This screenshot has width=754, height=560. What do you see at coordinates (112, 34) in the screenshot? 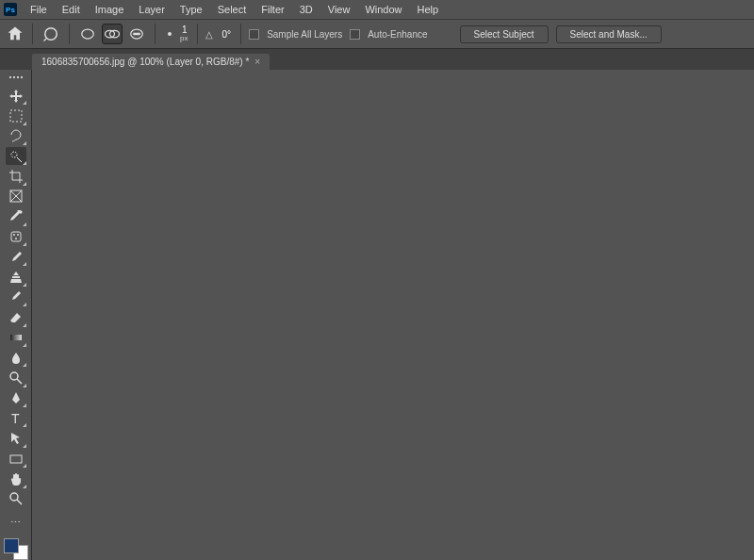
I see `add-selection-icon` at bounding box center [112, 34].